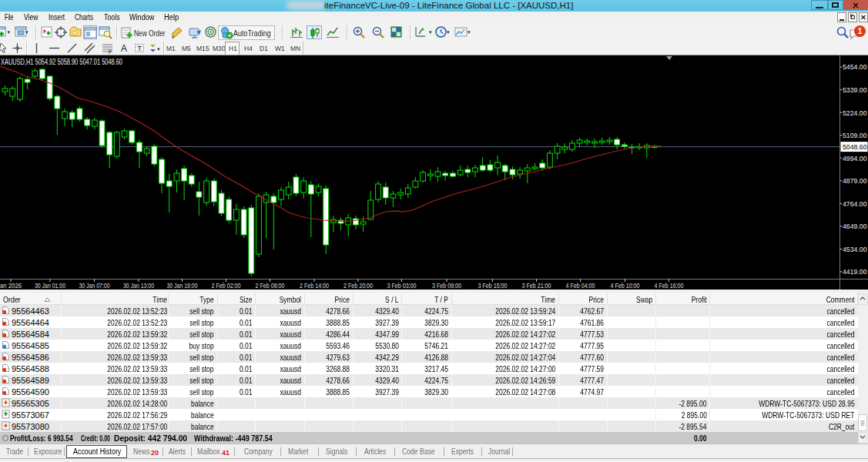 This screenshot has height=462, width=868. Describe the element at coordinates (493, 285) in the screenshot. I see `svg-text: 3 Feb 15:00` at that location.